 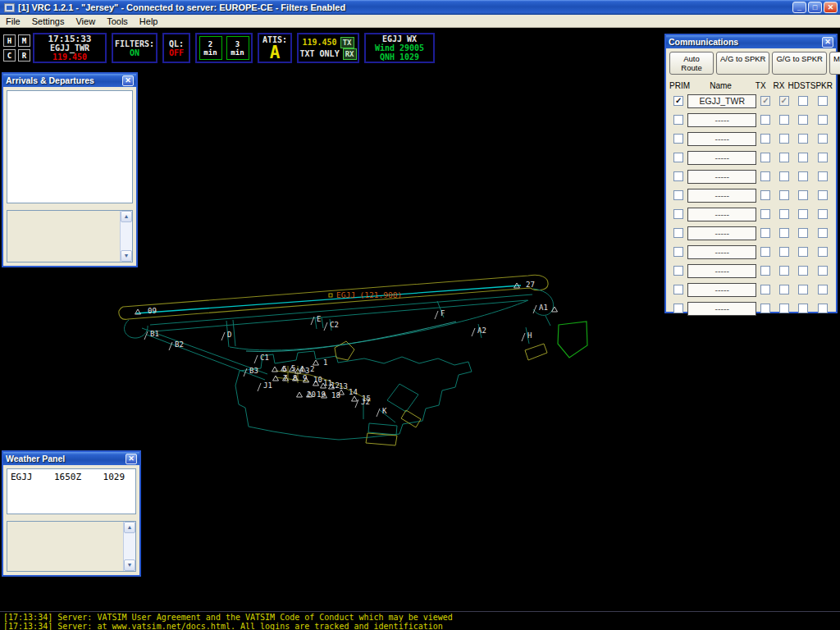 What do you see at coordinates (743, 63) in the screenshot?
I see `comm-button-a-g-to-spkr: A/G to SPKR` at bounding box center [743, 63].